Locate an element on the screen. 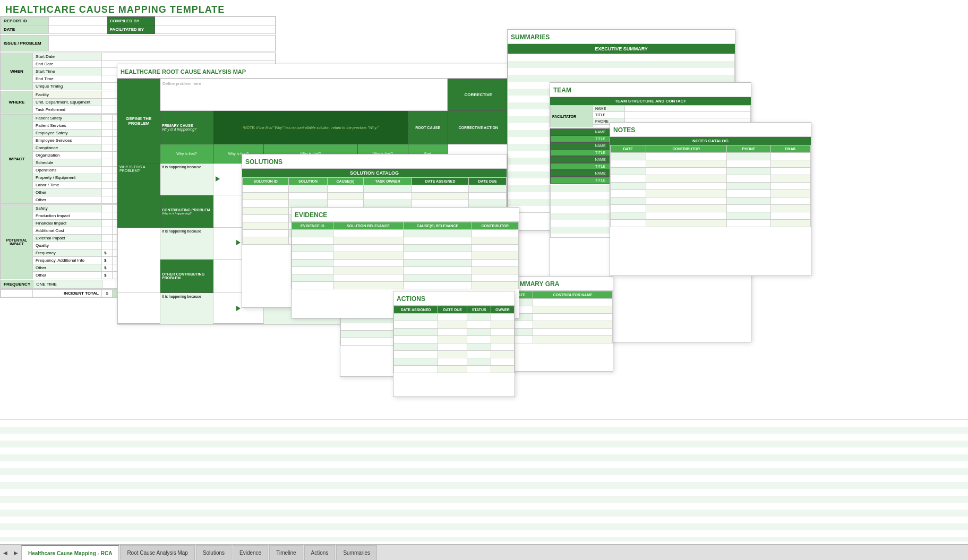 This screenshot has height=560, width=968. pi-row-7: Frequency, Additional Info is located at coordinates (67, 261).